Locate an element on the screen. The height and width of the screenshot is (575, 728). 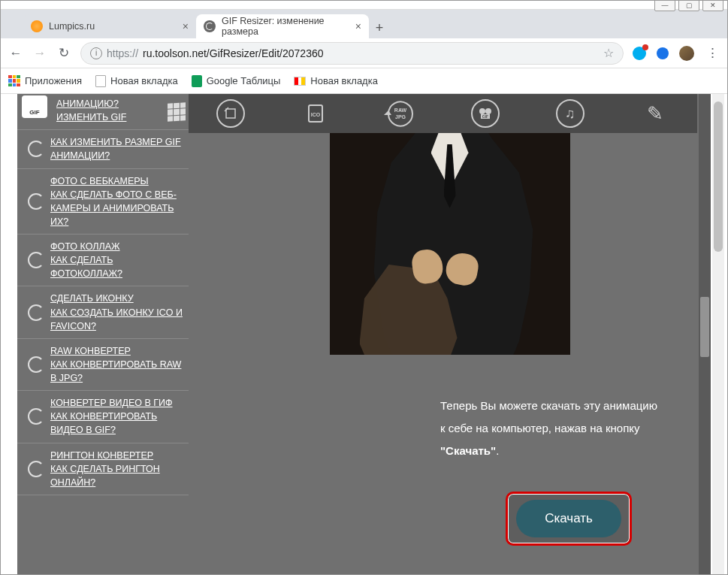
tab-gifresizer: GIF Resizer: изменение размера × is located at coordinates (282, 26).